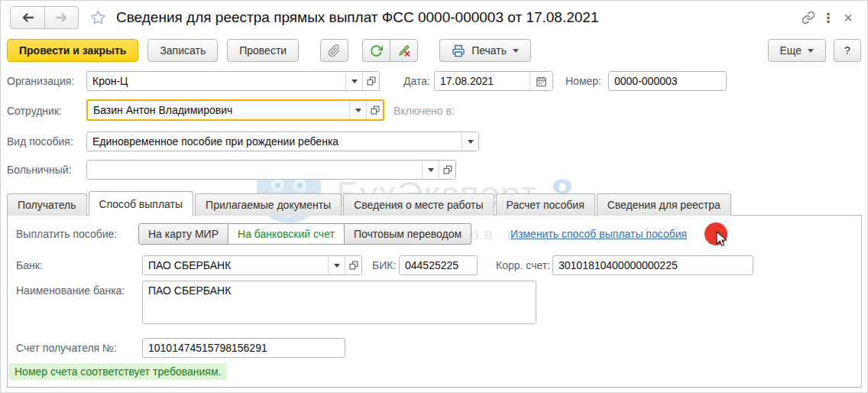 This screenshot has width=868, height=393. Describe the element at coordinates (28, 18) in the screenshot. I see `back-arrow-icon` at that location.